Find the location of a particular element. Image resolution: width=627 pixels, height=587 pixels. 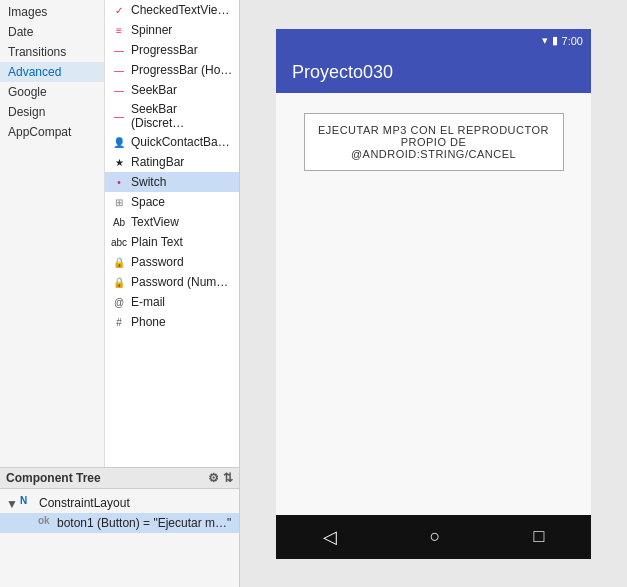

widget-icon-quickcontactba: 👤 is located at coordinates (119, 142).